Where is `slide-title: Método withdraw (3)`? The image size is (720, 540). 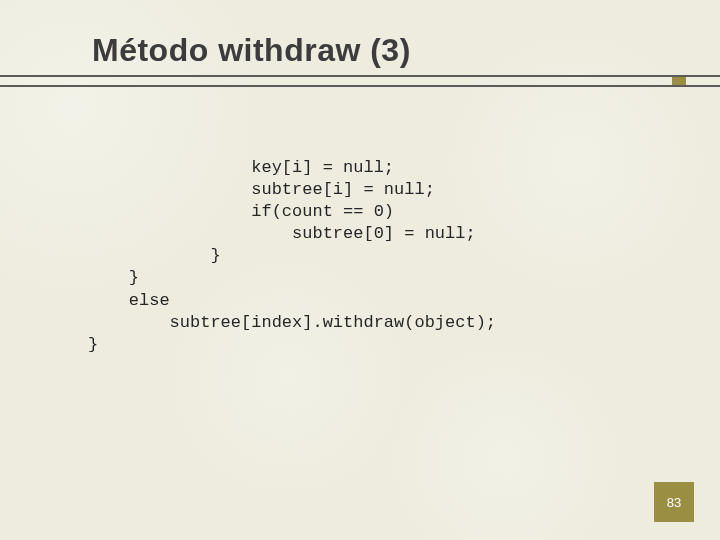 slide-title: Método withdraw (3) is located at coordinates (406, 50).